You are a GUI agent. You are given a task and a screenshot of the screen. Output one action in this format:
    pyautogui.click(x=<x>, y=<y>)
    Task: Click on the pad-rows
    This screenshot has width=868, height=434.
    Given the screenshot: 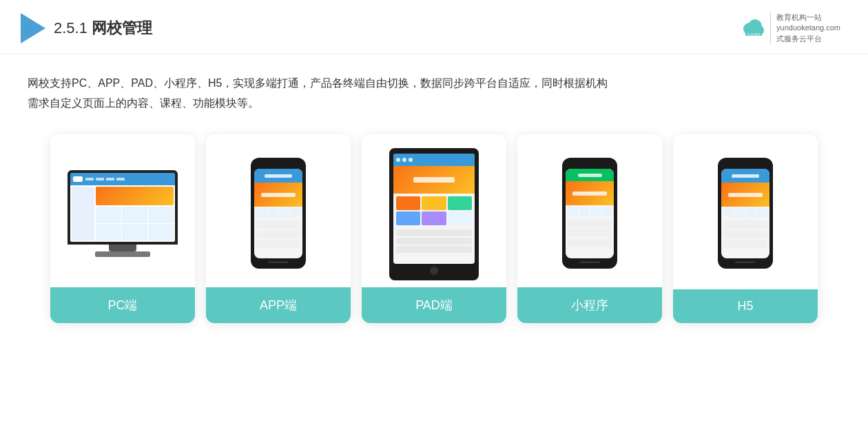 What is the action you would take?
    pyautogui.click(x=434, y=246)
    